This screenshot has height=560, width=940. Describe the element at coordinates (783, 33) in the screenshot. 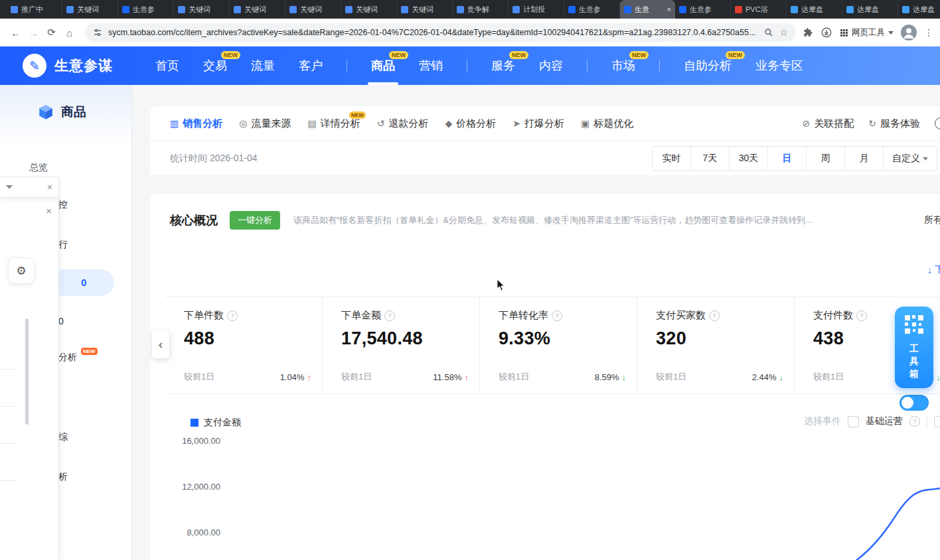

I see `bookmark-star-icon` at that location.